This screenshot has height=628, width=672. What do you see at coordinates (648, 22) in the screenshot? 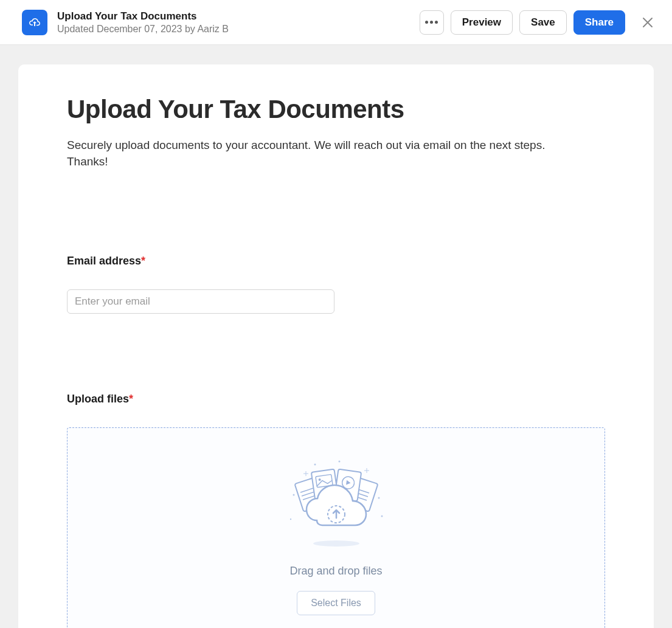
I see `close-button` at bounding box center [648, 22].